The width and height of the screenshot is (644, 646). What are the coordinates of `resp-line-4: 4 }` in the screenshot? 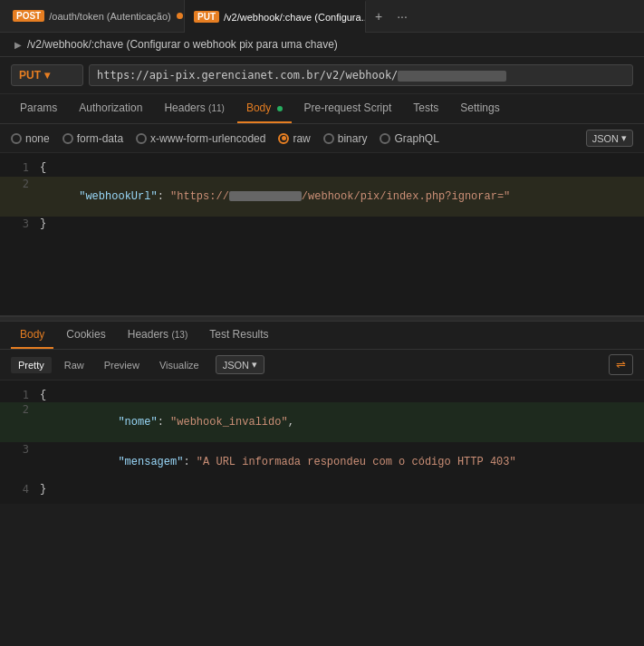 It's located at (322, 489).